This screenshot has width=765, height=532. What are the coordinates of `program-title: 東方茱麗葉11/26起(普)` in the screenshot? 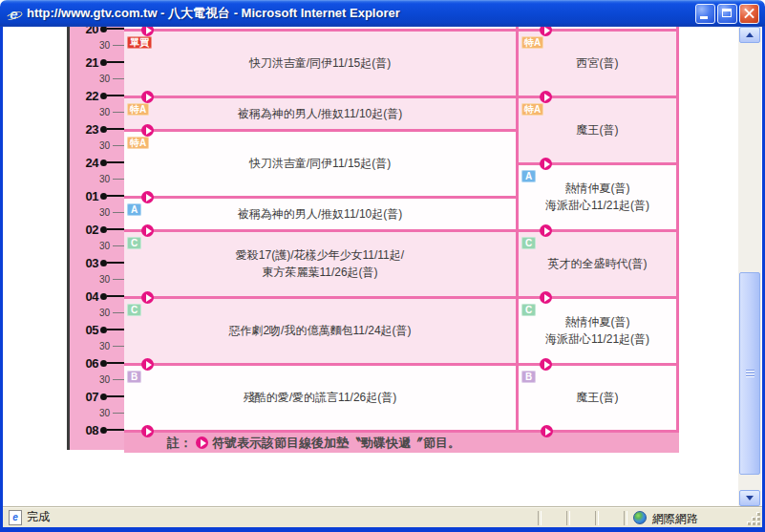 It's located at (319, 273).